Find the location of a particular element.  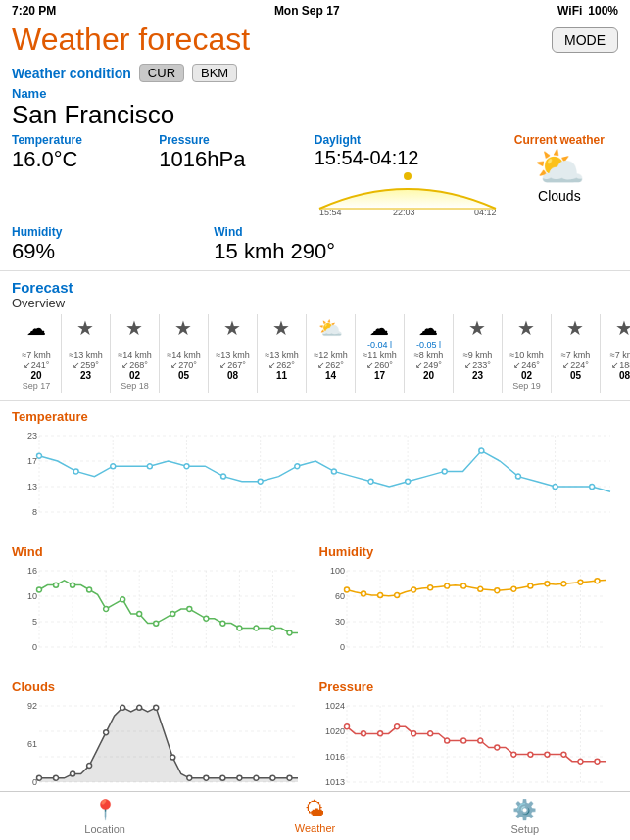

tab-cur: CUR is located at coordinates (162, 72).